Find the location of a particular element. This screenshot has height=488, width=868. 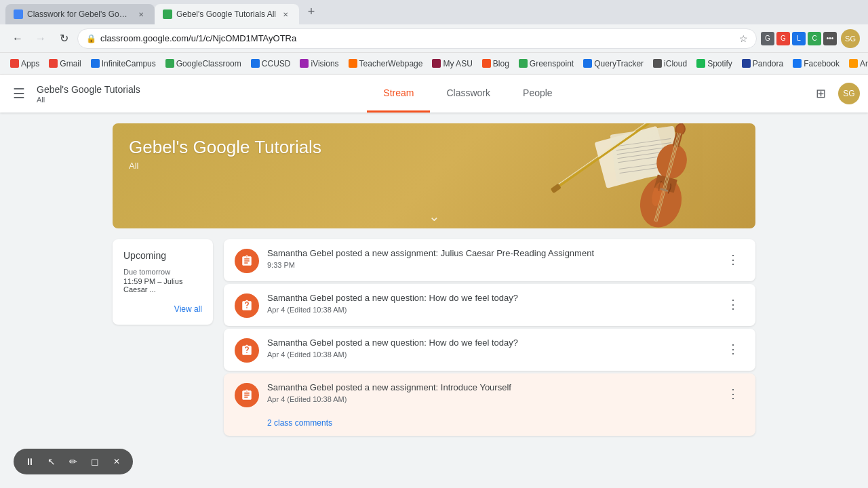

refresh-button: ↻ is located at coordinates (64, 39).